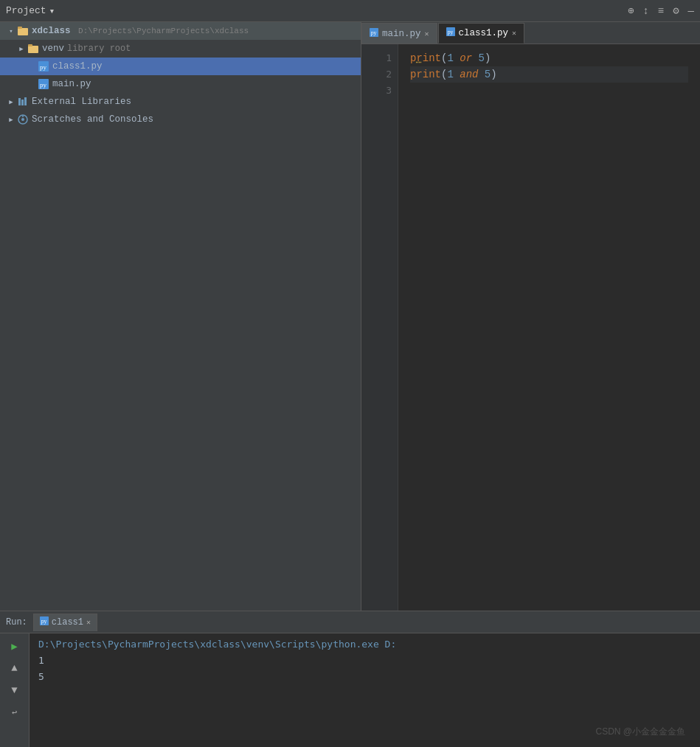 This screenshot has width=700, height=747. Describe the element at coordinates (15, 668) in the screenshot. I see `scroll-up-icon: ▲` at that location.